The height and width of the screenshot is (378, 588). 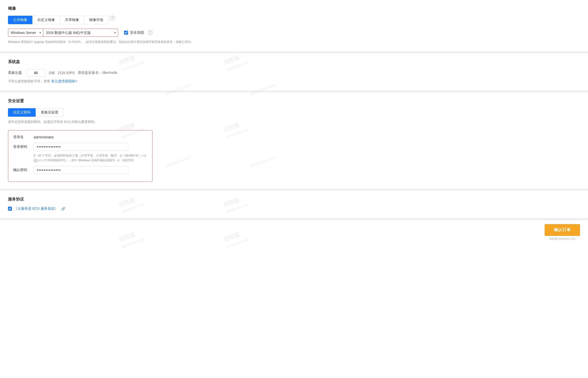 What do you see at coordinates (294, 33) in the screenshot?
I see `os-selector-row: Windows Server CentOS Ubuntu Debian Aliy…` at bounding box center [294, 33].